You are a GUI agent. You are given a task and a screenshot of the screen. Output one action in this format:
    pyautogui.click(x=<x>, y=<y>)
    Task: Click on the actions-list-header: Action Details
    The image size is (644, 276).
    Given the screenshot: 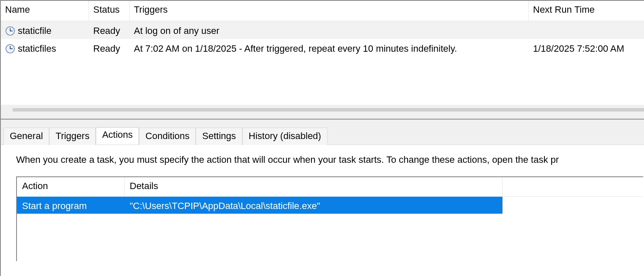 What is the action you would take?
    pyautogui.click(x=330, y=187)
    